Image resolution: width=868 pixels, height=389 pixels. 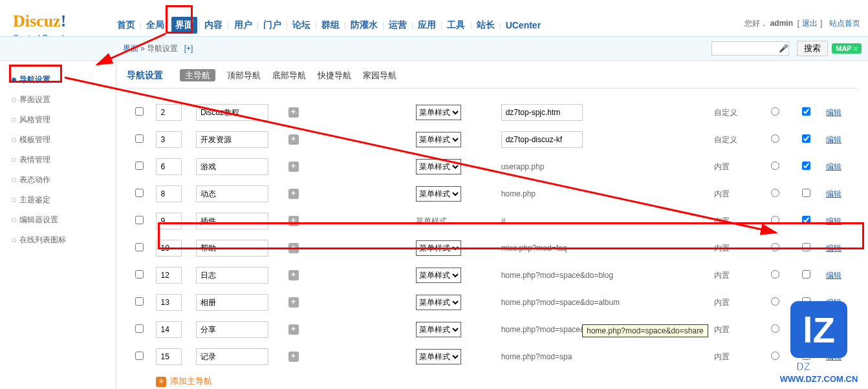 What do you see at coordinates (272, 25) in the screenshot?
I see `topnav-门户: 门户` at bounding box center [272, 25].